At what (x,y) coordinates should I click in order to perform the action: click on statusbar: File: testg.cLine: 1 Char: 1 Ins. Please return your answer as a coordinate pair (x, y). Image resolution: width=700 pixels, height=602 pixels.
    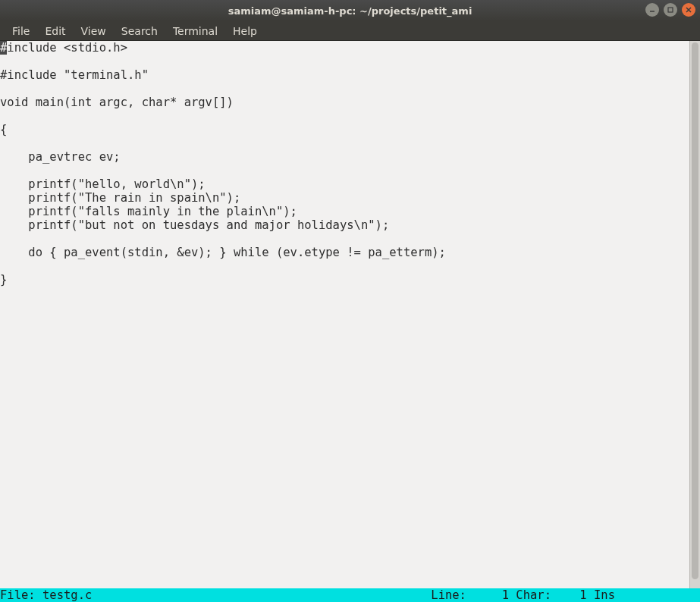
    Looking at the image, I should click on (350, 595).